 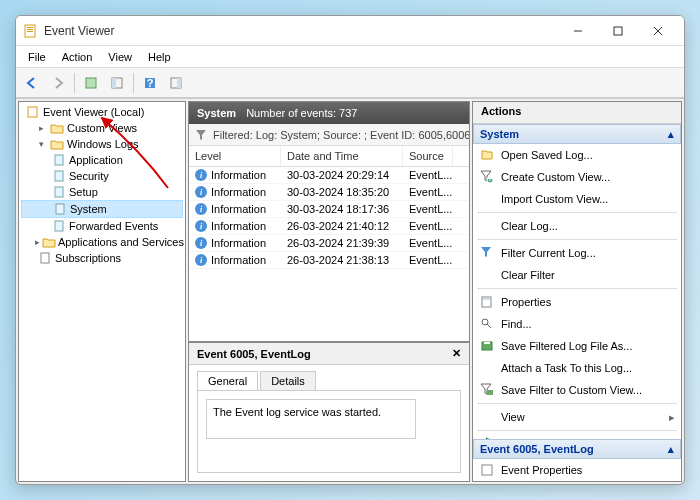 I want to click on action-label: Open Saved Log..., so click(x=547, y=155).